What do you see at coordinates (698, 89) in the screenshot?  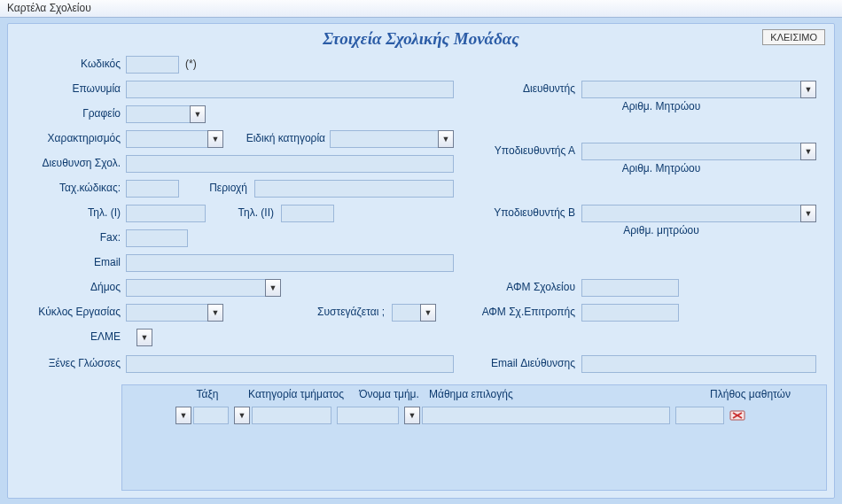 I see `select-director-wrap: ▼` at bounding box center [698, 89].